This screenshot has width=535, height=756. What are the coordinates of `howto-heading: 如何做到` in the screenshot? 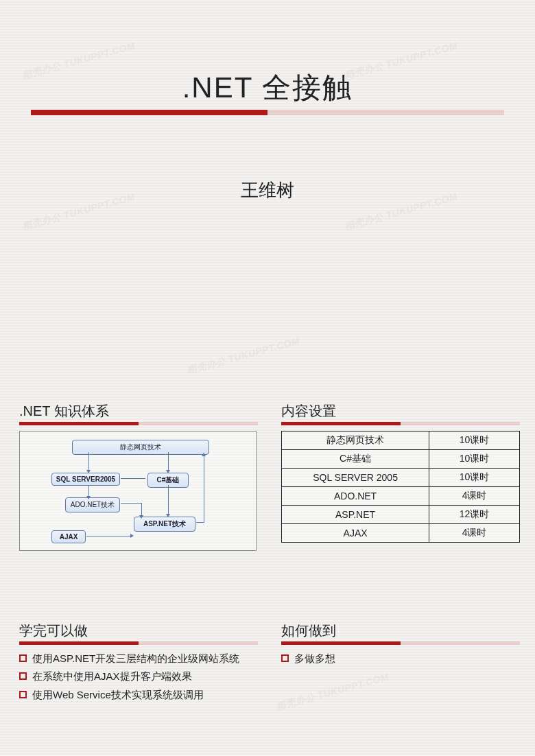 It's located at (401, 631).